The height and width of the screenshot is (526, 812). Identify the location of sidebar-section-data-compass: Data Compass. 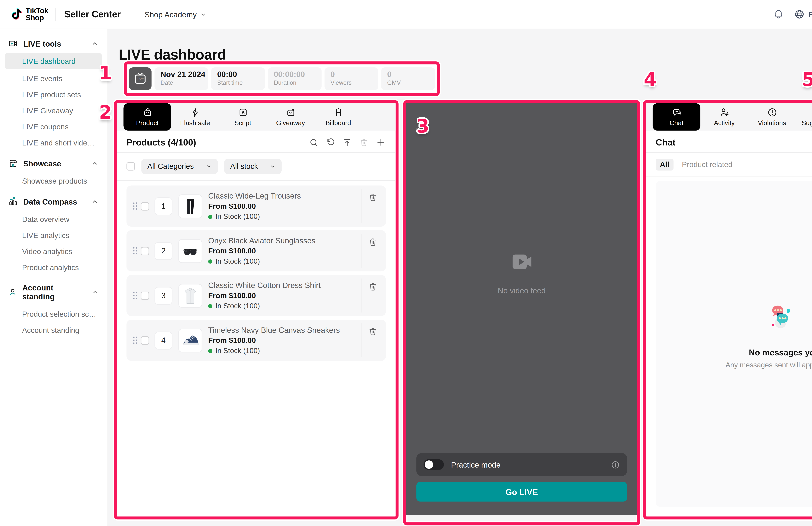
(53, 202).